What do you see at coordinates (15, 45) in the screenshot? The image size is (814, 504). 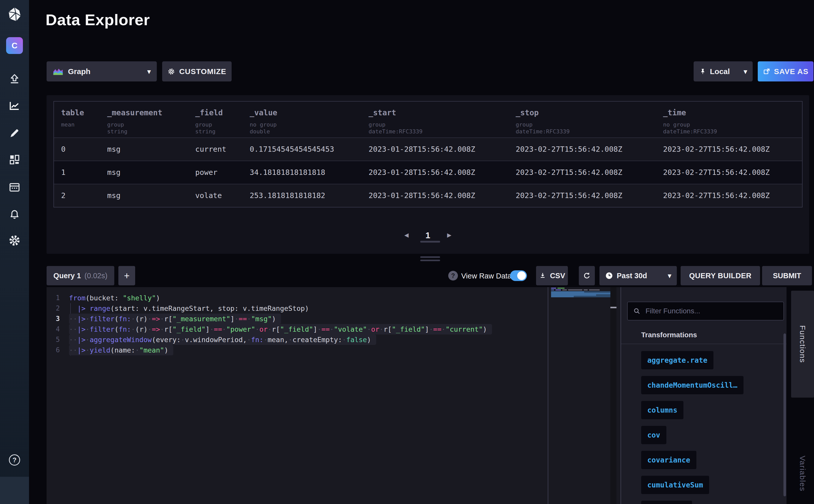 I see `user-avatar: C` at bounding box center [15, 45].